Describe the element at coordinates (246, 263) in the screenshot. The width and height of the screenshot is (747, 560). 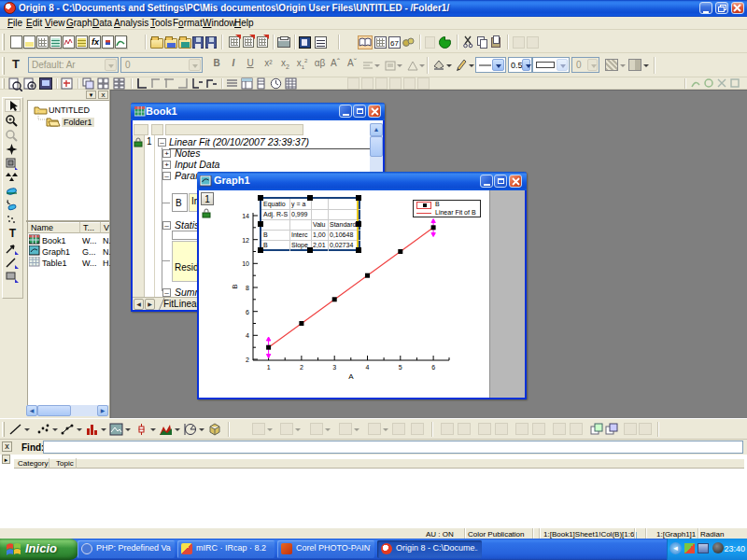
I see `svg-text: 10` at that location.